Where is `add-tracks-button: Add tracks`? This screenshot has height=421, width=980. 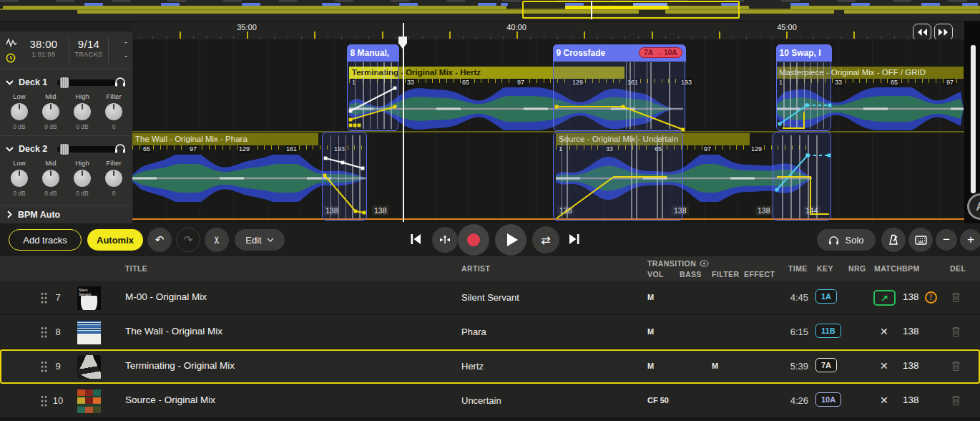 add-tracks-button: Add tracks is located at coordinates (45, 240).